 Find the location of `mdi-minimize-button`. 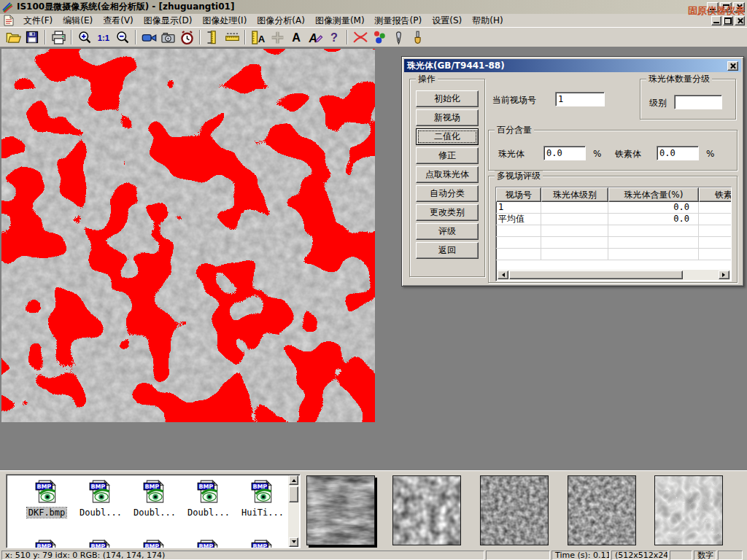

mdi-minimize-button is located at coordinates (716, 20).